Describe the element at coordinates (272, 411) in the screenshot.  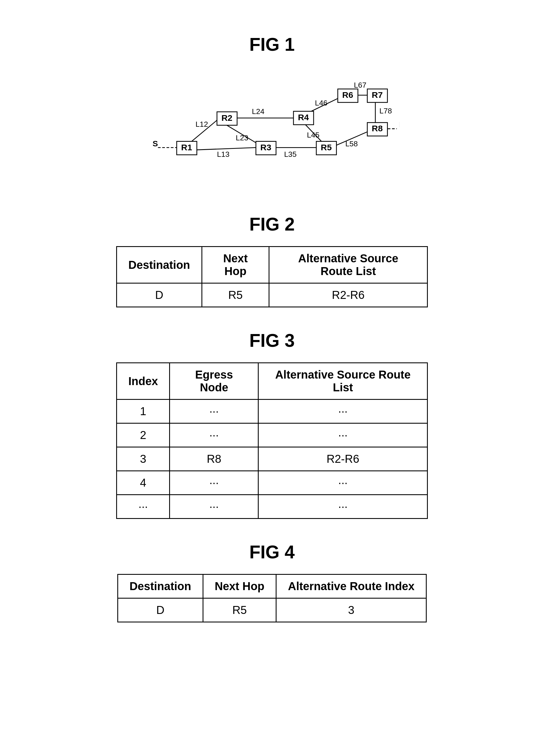
I see `fig3-row-1: 1 ··· ···` at that location.